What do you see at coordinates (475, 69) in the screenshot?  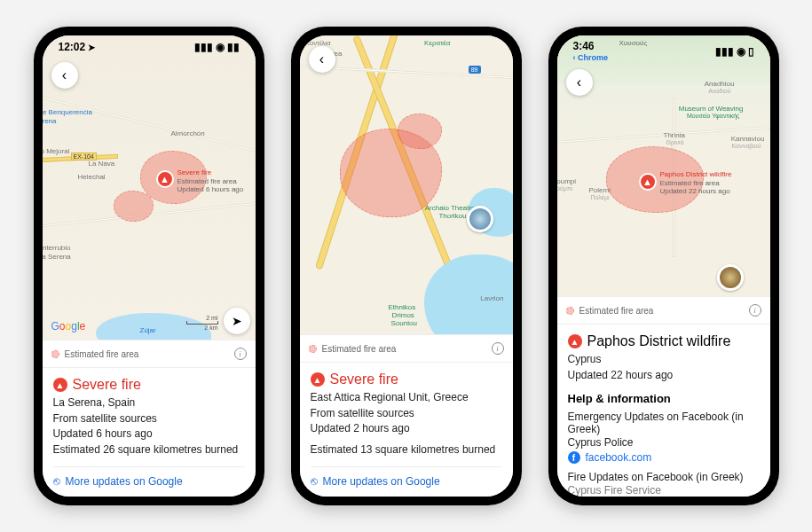 I see `hwy-shield: 89` at bounding box center [475, 69].